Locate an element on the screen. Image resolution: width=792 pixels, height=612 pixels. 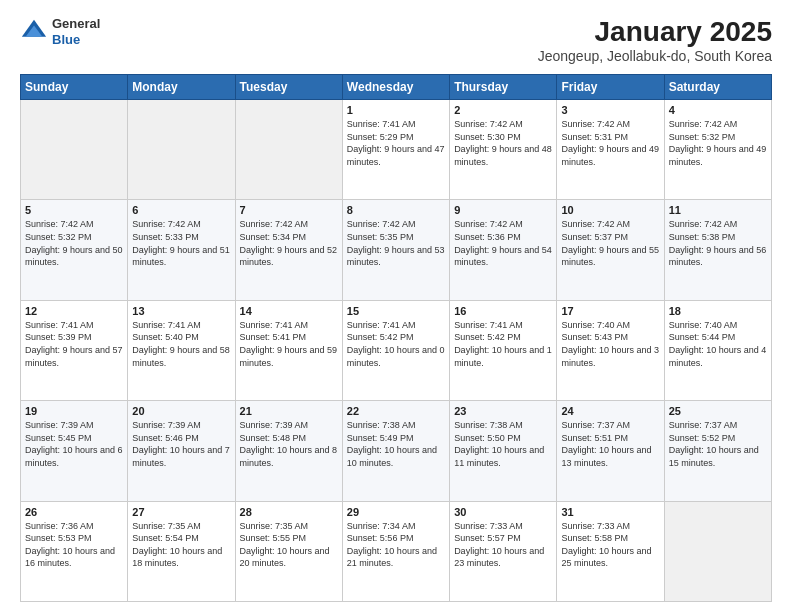
day-number: 30 is located at coordinates (503, 512).